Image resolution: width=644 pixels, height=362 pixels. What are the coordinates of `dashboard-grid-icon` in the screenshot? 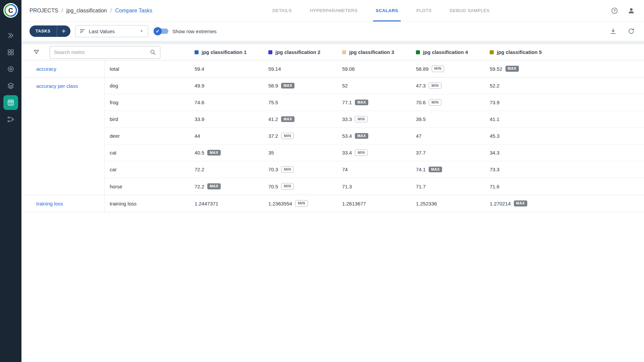 It's located at (11, 52).